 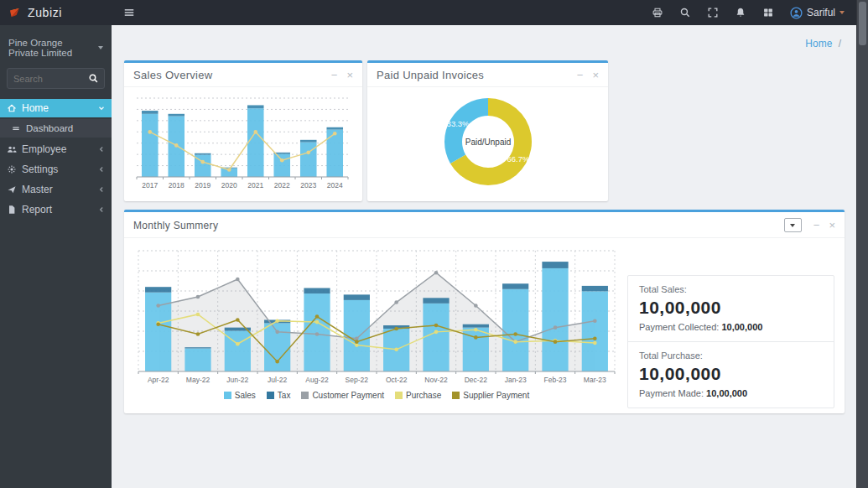 I want to click on monthly-summary-title: Monthly Summery, so click(x=176, y=226).